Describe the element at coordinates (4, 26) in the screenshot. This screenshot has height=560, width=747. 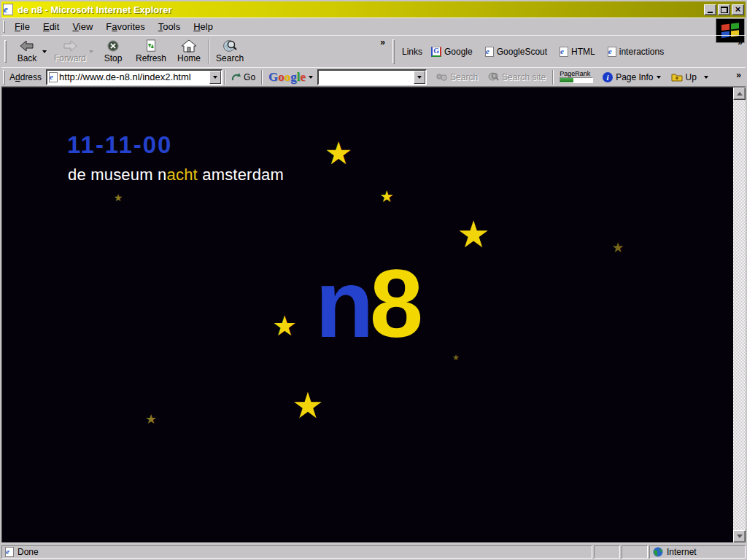
I see `menubar-gripper` at that location.